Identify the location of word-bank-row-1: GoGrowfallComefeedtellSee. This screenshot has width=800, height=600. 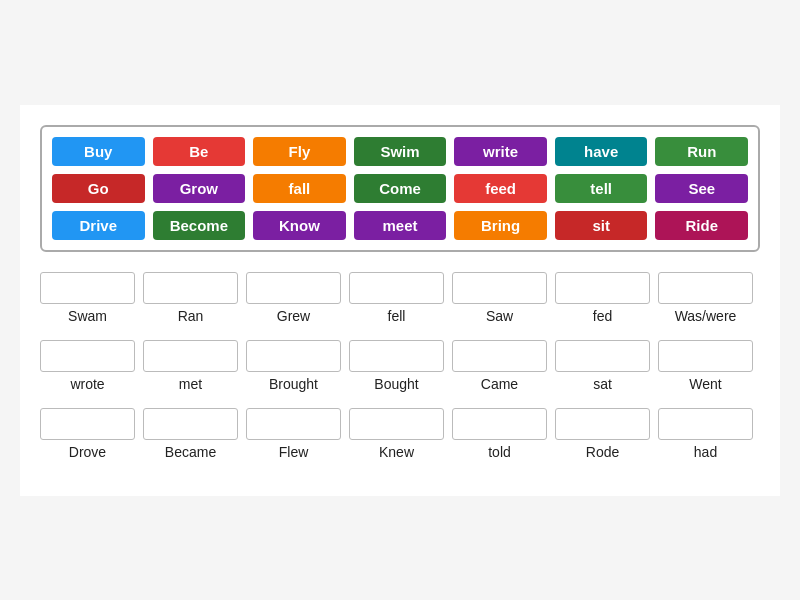
(400, 188).